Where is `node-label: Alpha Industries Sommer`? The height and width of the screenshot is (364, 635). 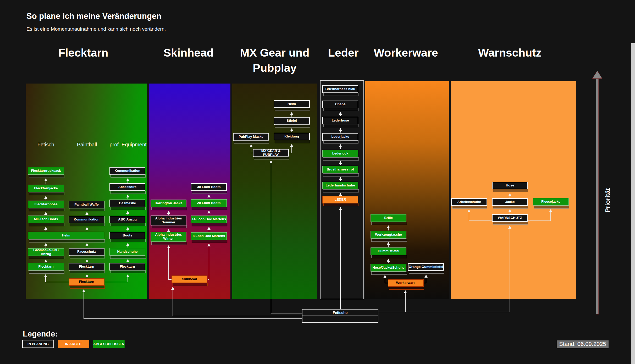 node-label: Alpha Industries Sommer is located at coordinates (169, 220).